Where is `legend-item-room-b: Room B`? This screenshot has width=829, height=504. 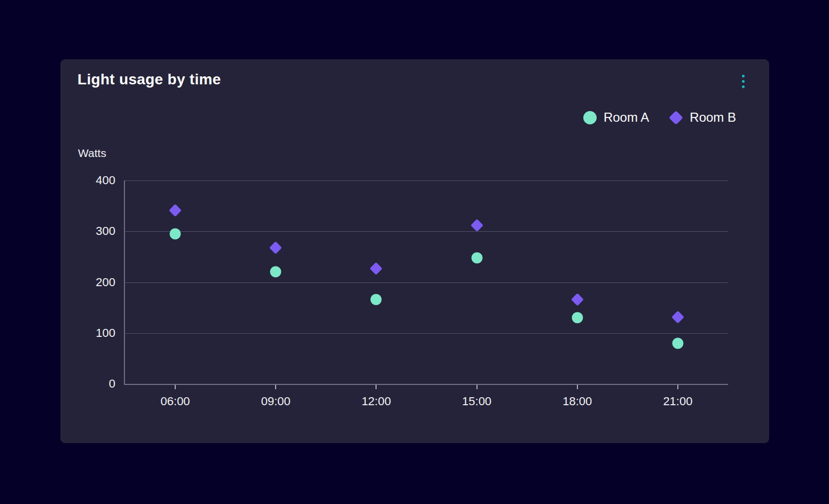 legend-item-room-b: Room B is located at coordinates (703, 117).